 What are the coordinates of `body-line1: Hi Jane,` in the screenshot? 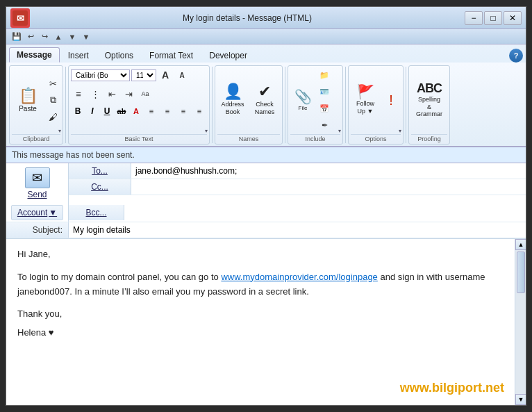 It's located at (260, 254).